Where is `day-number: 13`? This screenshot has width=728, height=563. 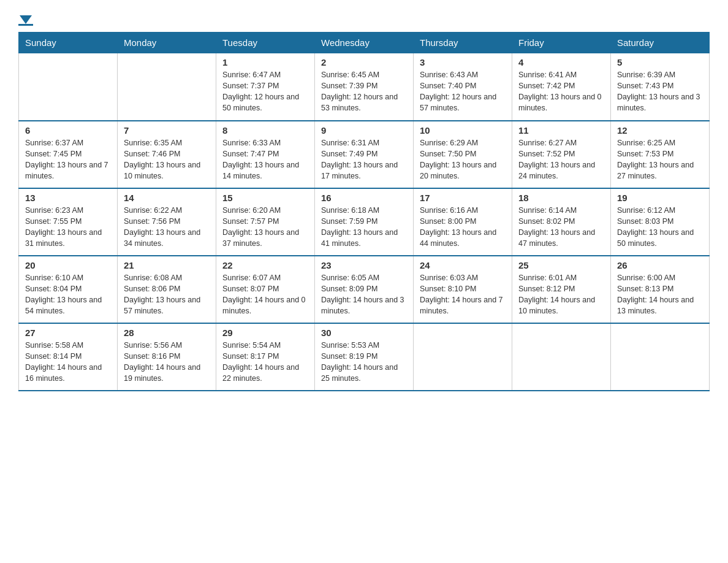 day-number: 13 is located at coordinates (68, 197).